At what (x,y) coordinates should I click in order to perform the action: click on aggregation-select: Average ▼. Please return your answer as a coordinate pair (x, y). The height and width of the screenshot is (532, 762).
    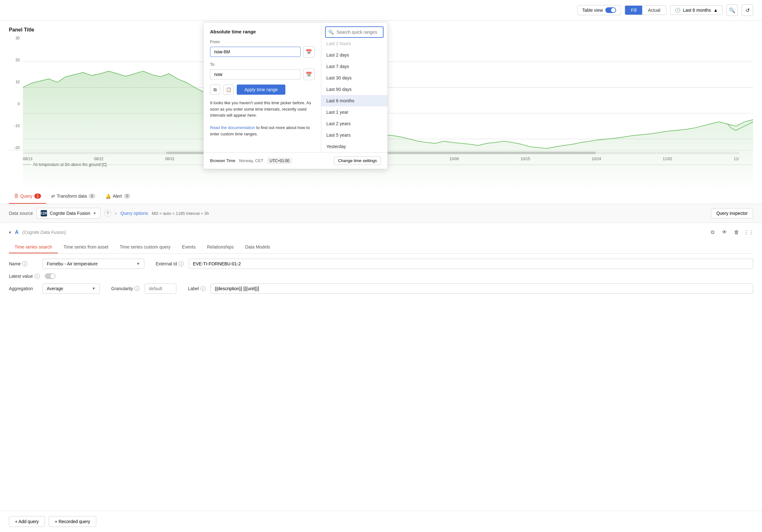
    Looking at the image, I should click on (71, 289).